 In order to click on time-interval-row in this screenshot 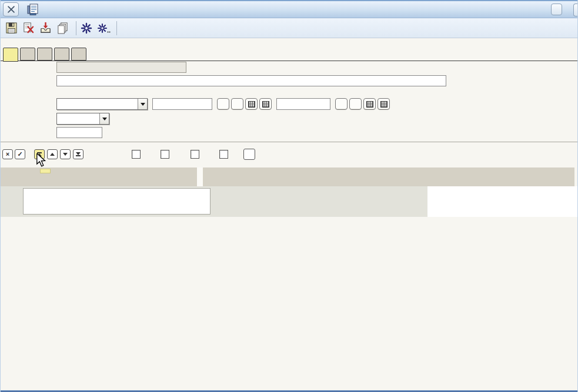, I will do `click(223, 104)`.